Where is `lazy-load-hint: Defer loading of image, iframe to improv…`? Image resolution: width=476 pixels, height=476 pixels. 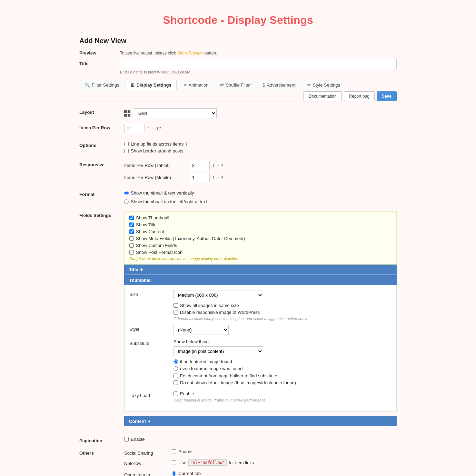
lazy-load-hint: Defer loading of image, iframe to improv… is located at coordinates (282, 400).